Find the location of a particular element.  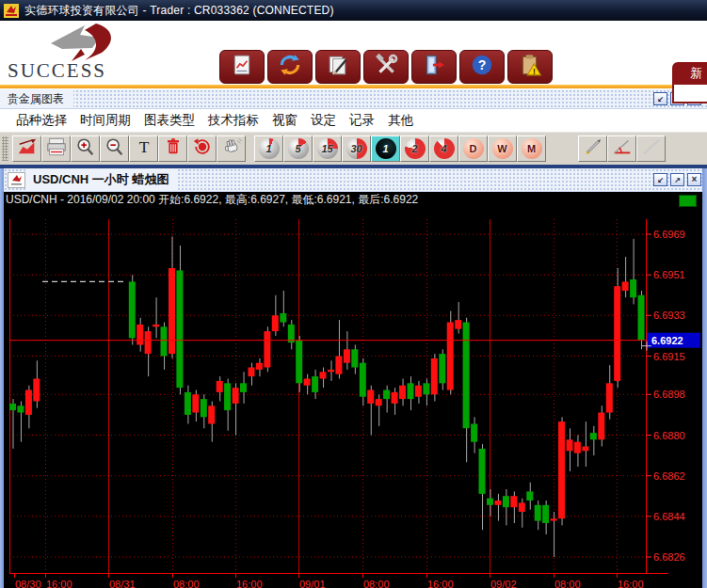

timeframe-button-1: 1 is located at coordinates (269, 149).